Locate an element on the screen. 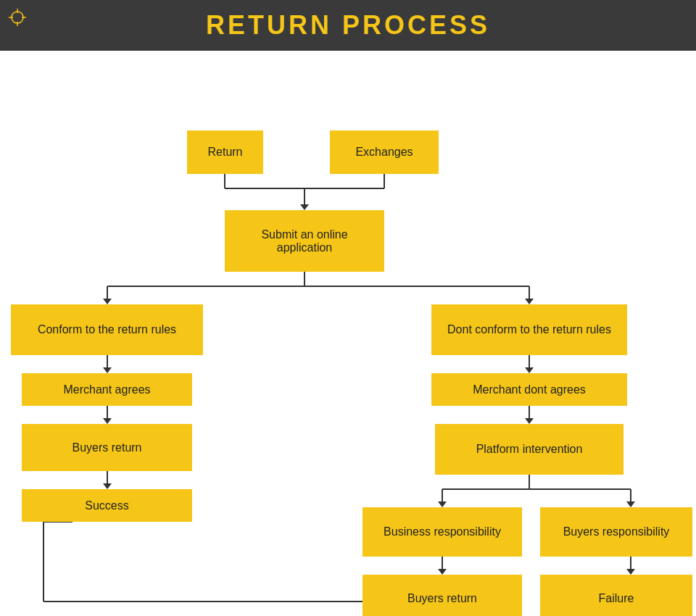  page-title: RETURN PROCESS is located at coordinates (348, 25).